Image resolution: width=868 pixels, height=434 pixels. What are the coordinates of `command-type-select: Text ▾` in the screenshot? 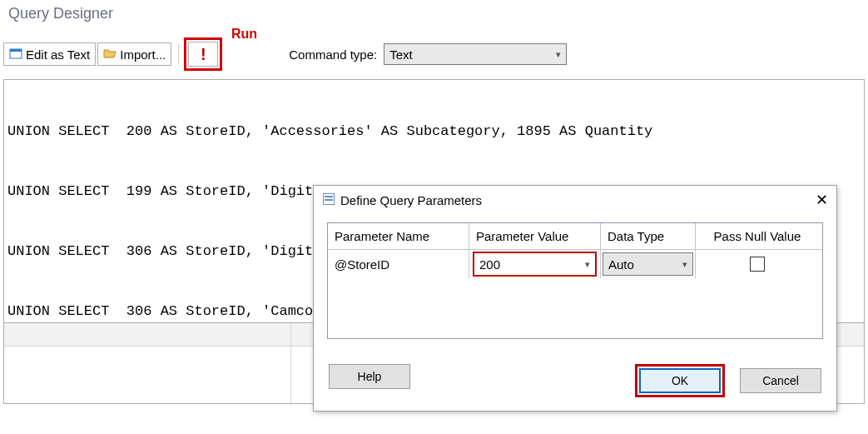 It's located at (475, 54).